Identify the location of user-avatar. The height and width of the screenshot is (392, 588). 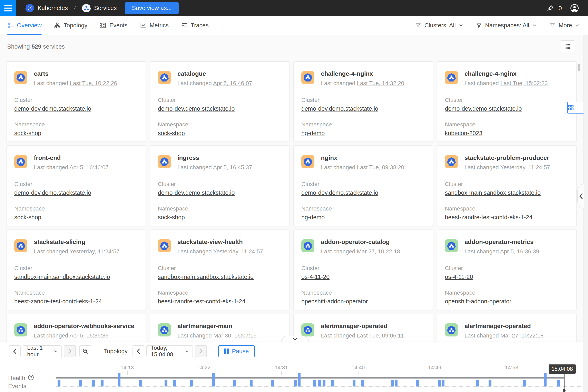
(574, 8).